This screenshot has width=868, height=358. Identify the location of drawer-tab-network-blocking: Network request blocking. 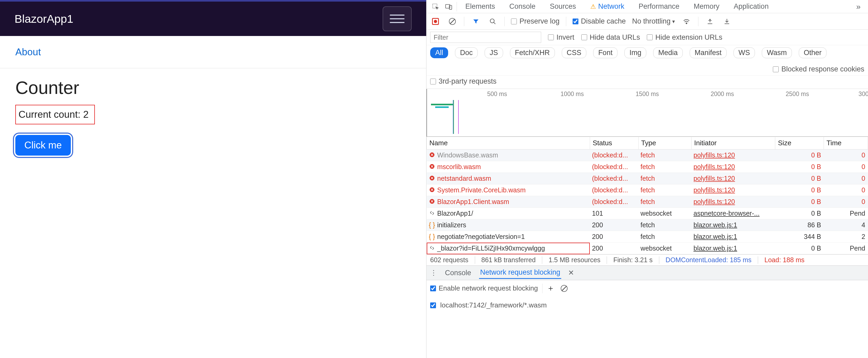
(520, 273).